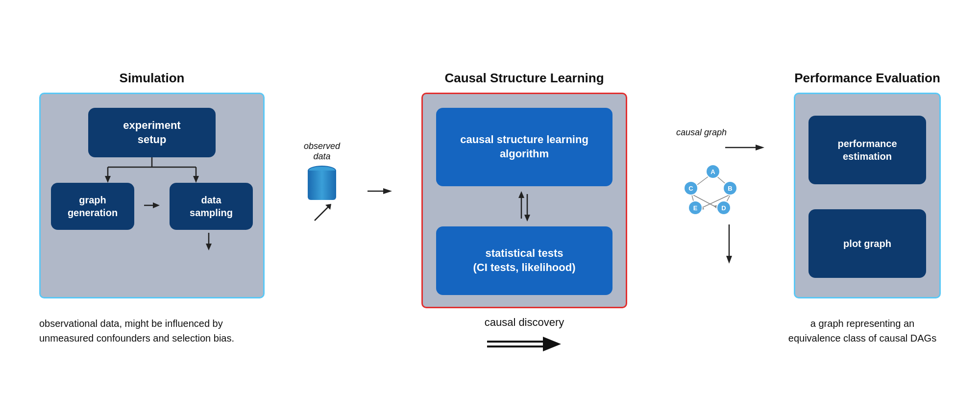 The height and width of the screenshot is (420, 980). Describe the element at coordinates (524, 206) in the screenshot. I see `double-arrow-svg` at that location.